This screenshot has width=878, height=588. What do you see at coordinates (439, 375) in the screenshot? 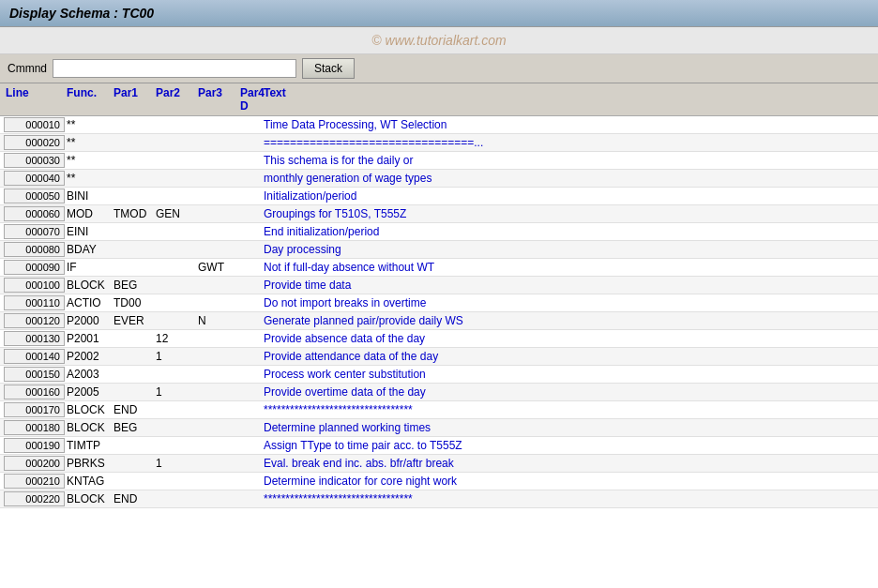
I see `table-row: 000150A2003Process work center substitut…` at bounding box center [439, 375].